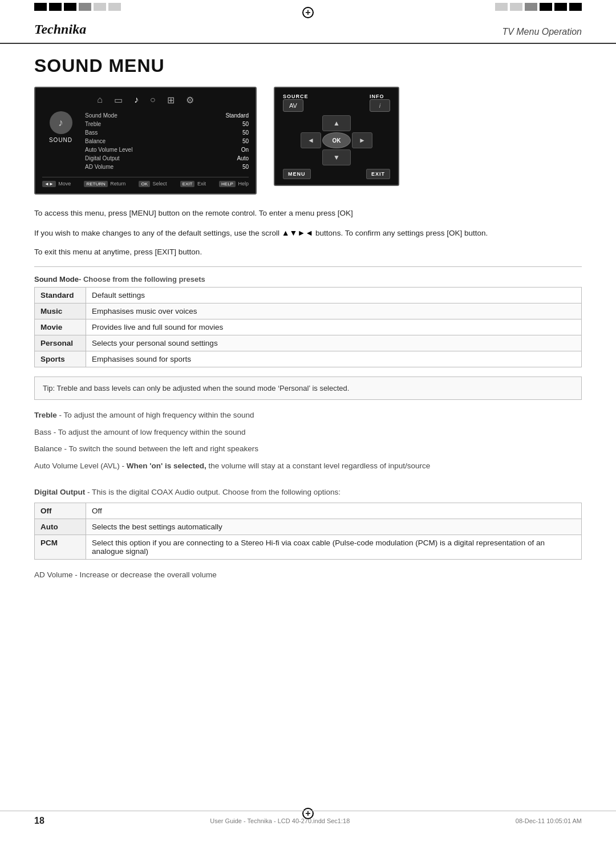  What do you see at coordinates (93, 124) in the screenshot?
I see `treble-label: Treble` at bounding box center [93, 124].